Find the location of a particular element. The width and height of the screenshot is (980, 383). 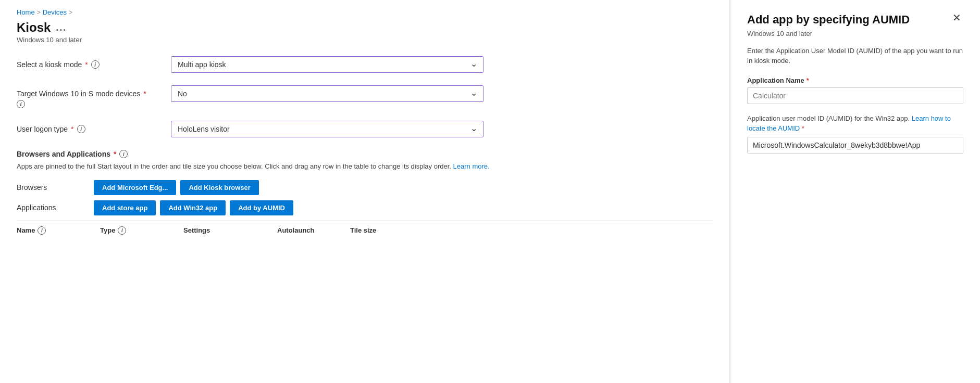

learn-more-link: Learn more. is located at coordinates (472, 167).